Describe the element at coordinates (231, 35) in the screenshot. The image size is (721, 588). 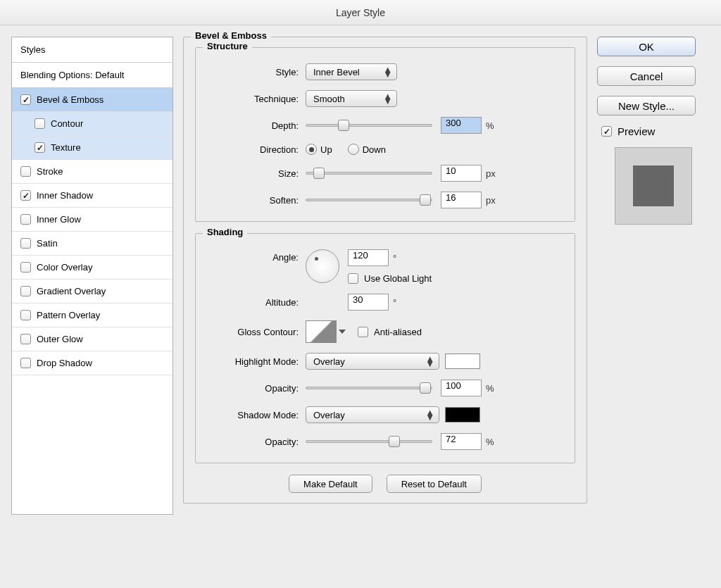
I see `panel-title: Bevel & Emboss` at that location.